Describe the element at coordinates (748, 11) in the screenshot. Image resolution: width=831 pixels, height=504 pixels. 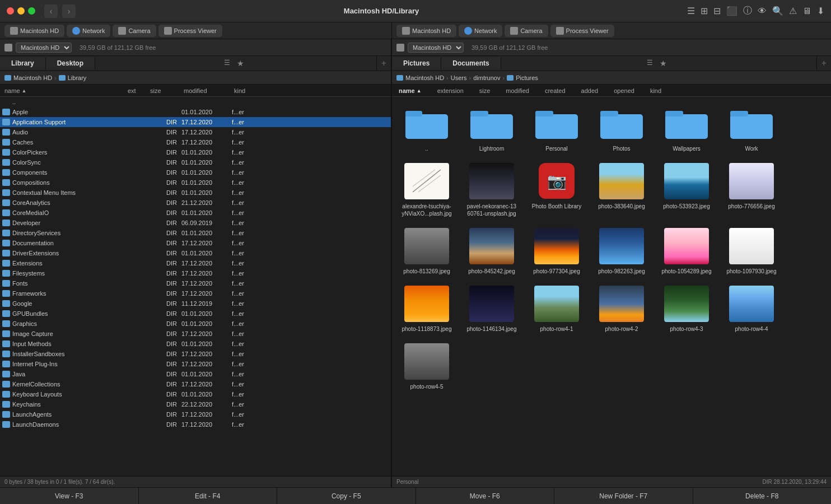
I see `info-icon: ⓘ` at that location.